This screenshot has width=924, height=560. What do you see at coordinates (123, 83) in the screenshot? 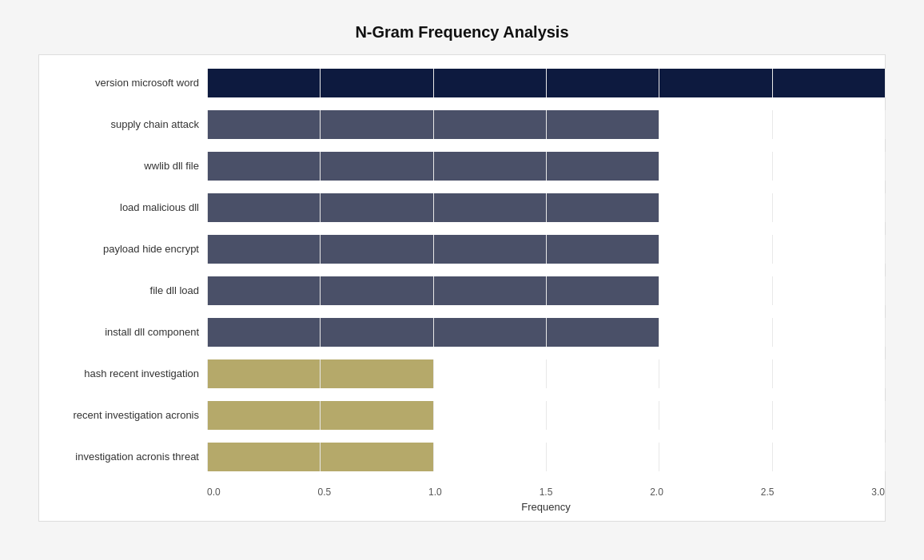
I see `bar-label: version microsoft word` at bounding box center [123, 83].